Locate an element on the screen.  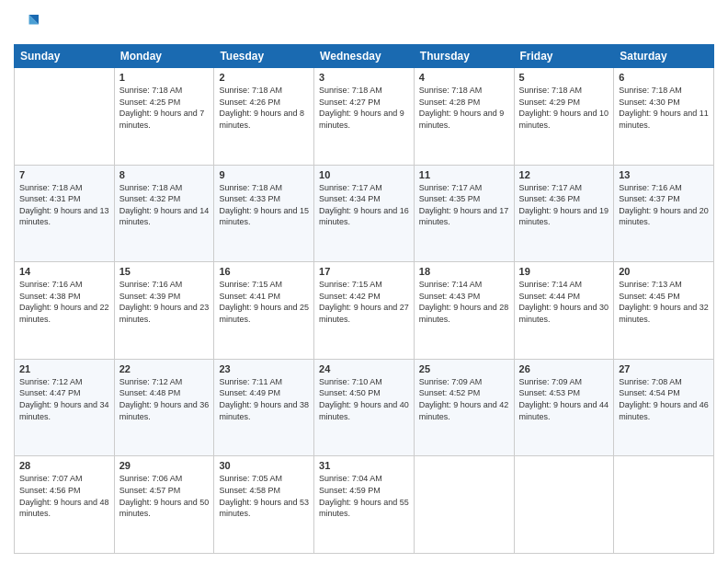
day-number: 1 is located at coordinates (165, 77).